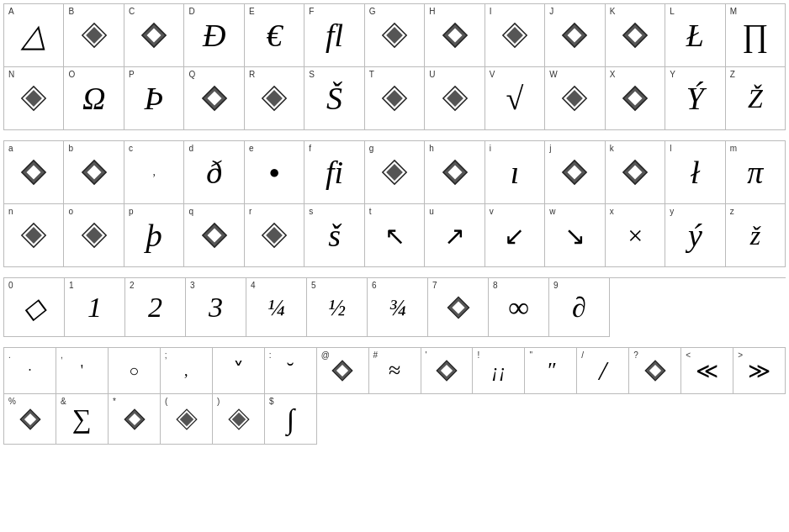 The height and width of the screenshot is (532, 789). Describe the element at coordinates (11, 286) in the screenshot. I see `cell-label: 0` at that location.